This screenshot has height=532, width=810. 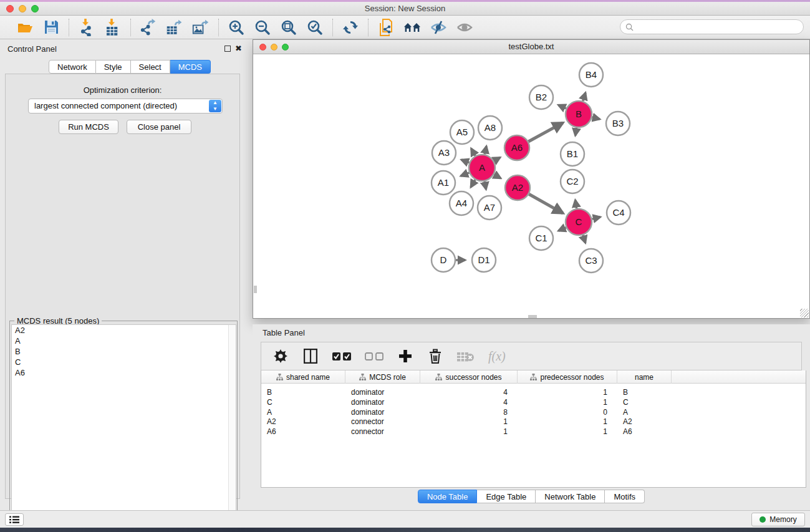 What do you see at coordinates (274, 47) in the screenshot?
I see `network-minimize-button` at bounding box center [274, 47].